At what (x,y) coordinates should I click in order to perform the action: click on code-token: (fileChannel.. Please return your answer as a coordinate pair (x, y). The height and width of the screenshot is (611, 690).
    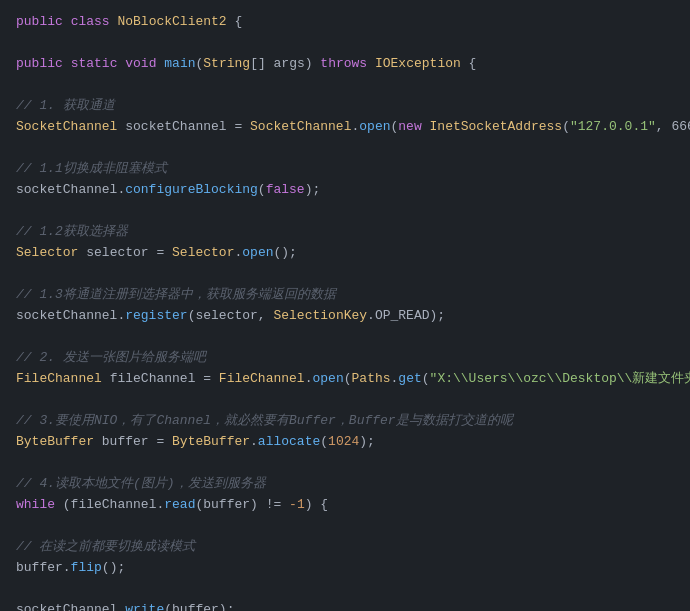
    Looking at the image, I should click on (110, 504).